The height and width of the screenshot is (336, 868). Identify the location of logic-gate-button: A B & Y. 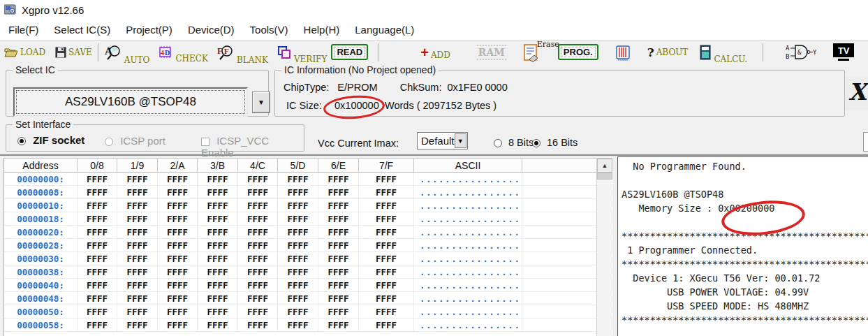
(801, 52).